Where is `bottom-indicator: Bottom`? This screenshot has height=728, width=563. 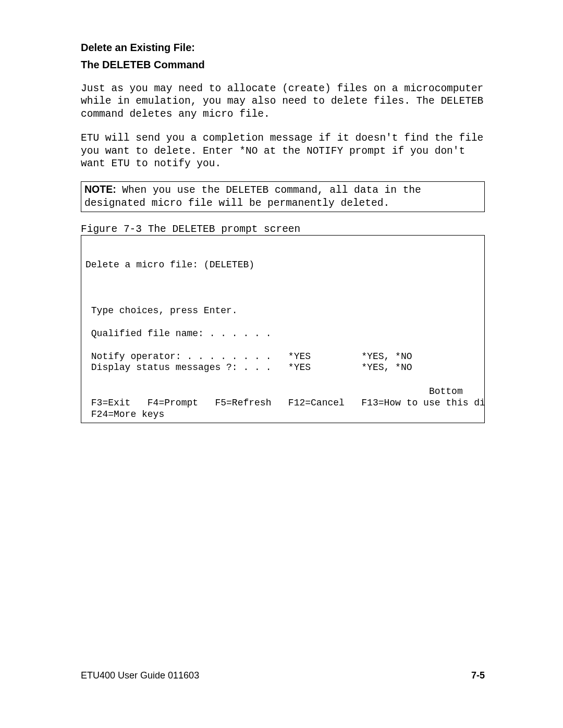 bottom-indicator: Bottom is located at coordinates (274, 391).